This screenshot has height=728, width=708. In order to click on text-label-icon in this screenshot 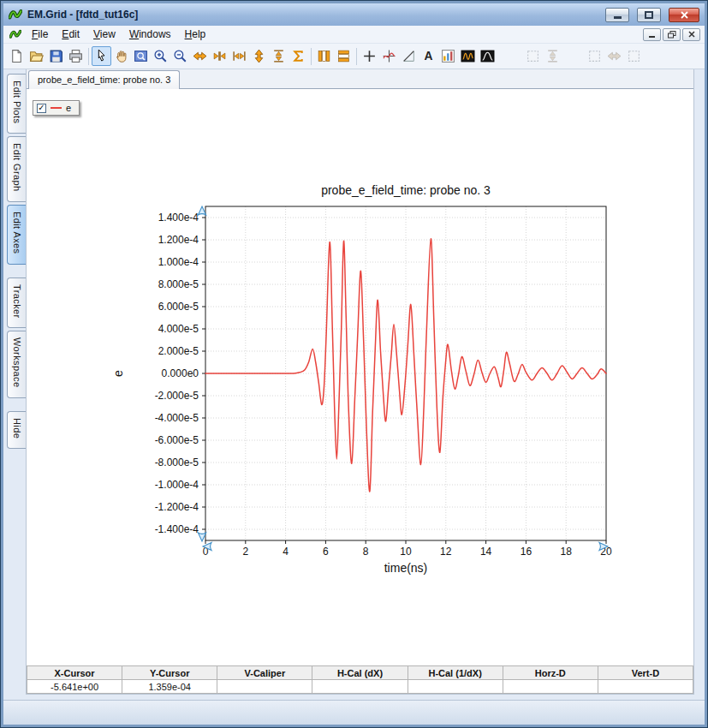, I will do `click(428, 57)`.